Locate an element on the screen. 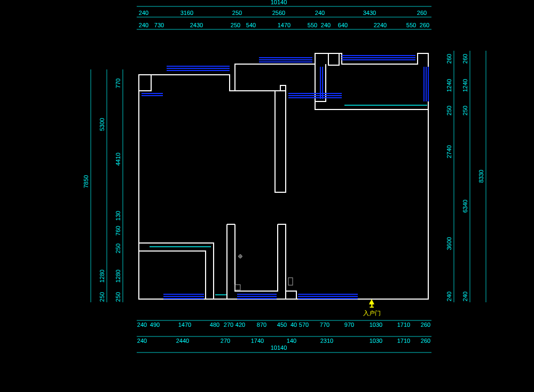 The width and height of the screenshot is (534, 392). dim-value: 450 is located at coordinates (282, 325).